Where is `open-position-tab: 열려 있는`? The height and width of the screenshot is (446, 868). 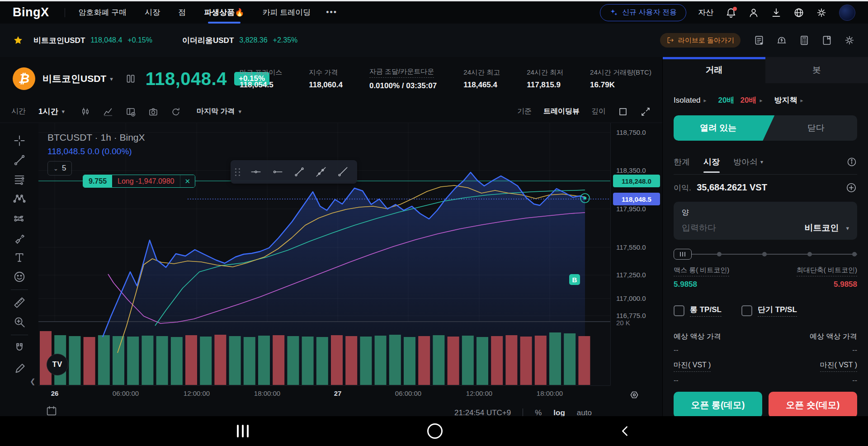 open-position-tab: 열려 있는 is located at coordinates (724, 128).